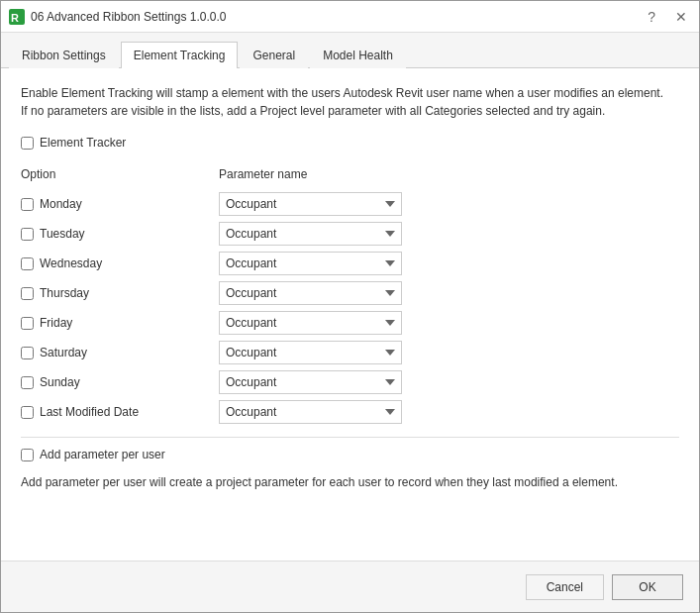 This screenshot has width=700, height=613. What do you see at coordinates (117, 17) in the screenshot?
I see `titlebar-left: R 06 Advanced Ribbon Settings 1.0.0.0` at bounding box center [117, 17].